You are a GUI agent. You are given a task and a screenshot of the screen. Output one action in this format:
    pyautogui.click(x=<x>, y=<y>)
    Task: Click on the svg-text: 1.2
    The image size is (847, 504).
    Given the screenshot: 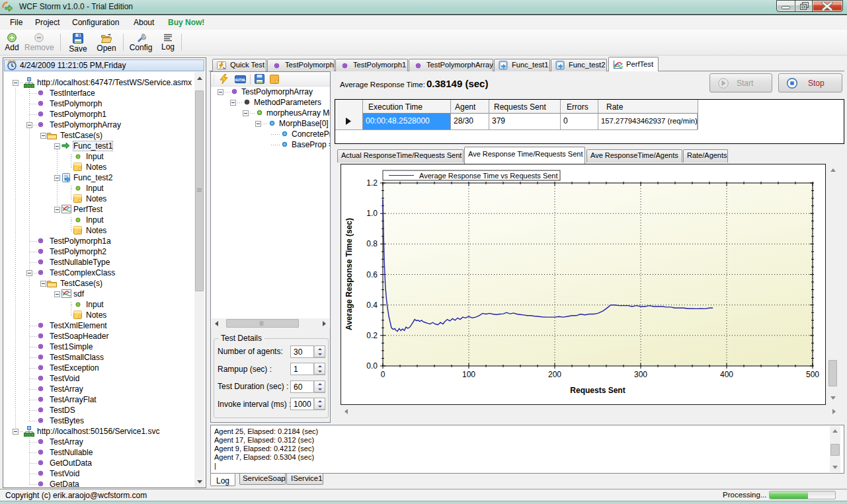 What is the action you would take?
    pyautogui.click(x=372, y=183)
    